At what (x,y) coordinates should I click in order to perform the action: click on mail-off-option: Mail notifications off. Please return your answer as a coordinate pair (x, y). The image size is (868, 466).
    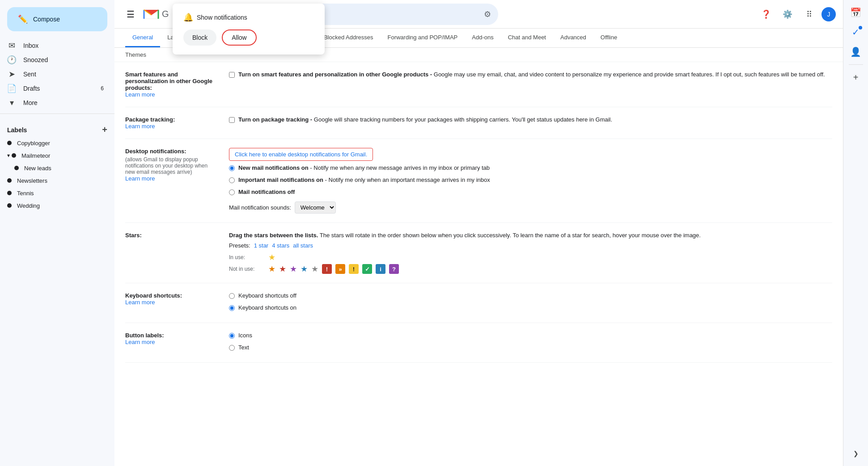
    Looking at the image, I should click on (530, 192).